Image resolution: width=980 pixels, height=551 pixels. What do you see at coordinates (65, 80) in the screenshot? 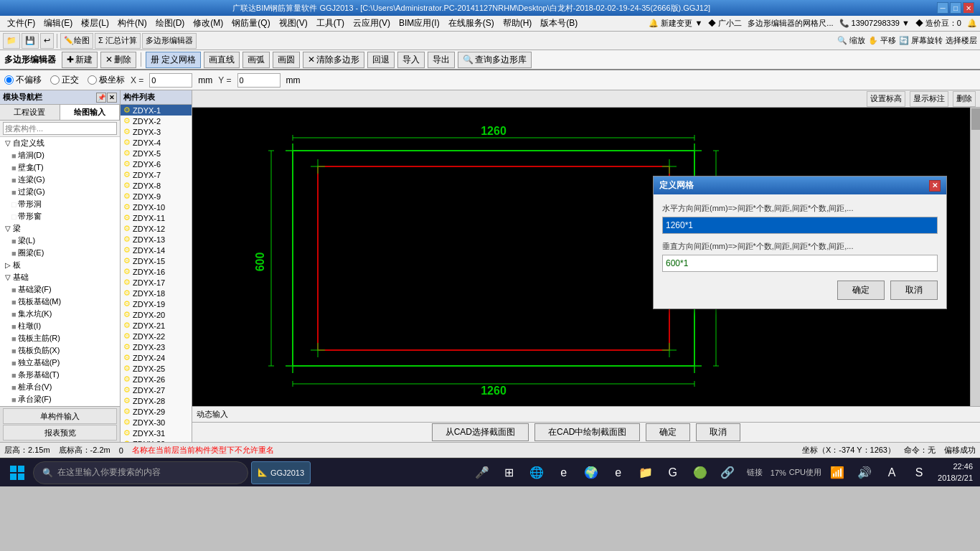
I see `radio-orthogonal: 正交` at bounding box center [65, 80].